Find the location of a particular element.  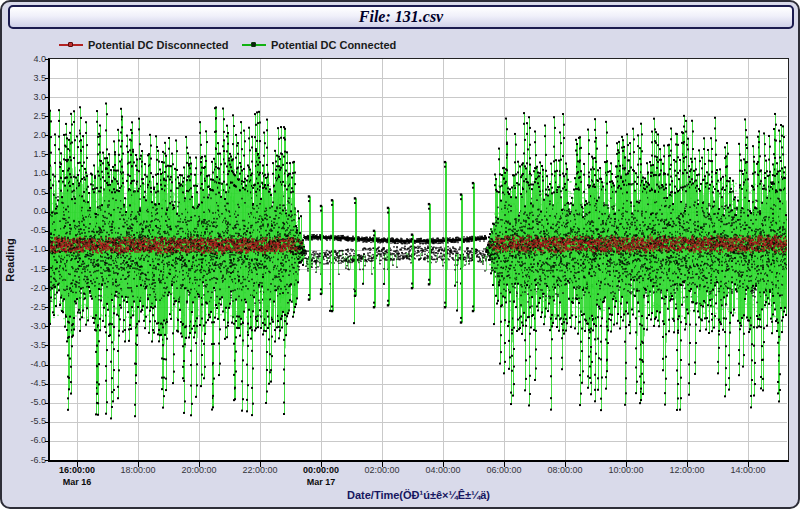

legend-marker-red-icon is located at coordinates (71, 45).